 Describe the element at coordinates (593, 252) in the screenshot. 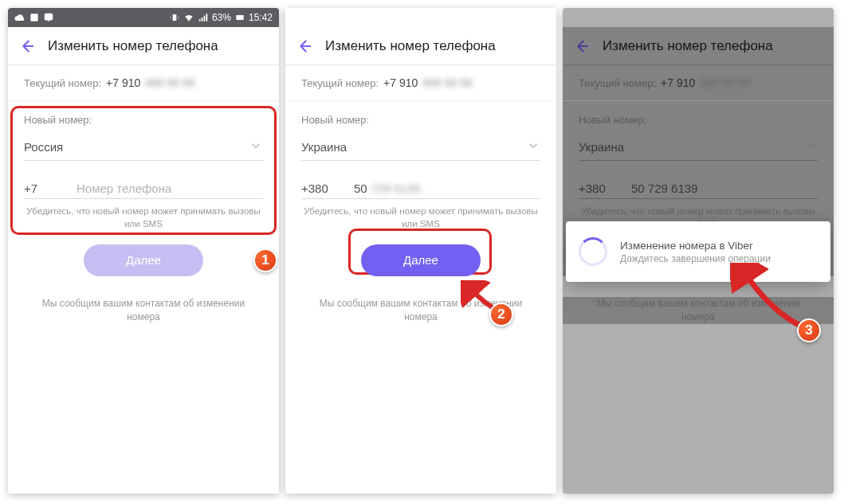

I see `spinner-icon` at that location.